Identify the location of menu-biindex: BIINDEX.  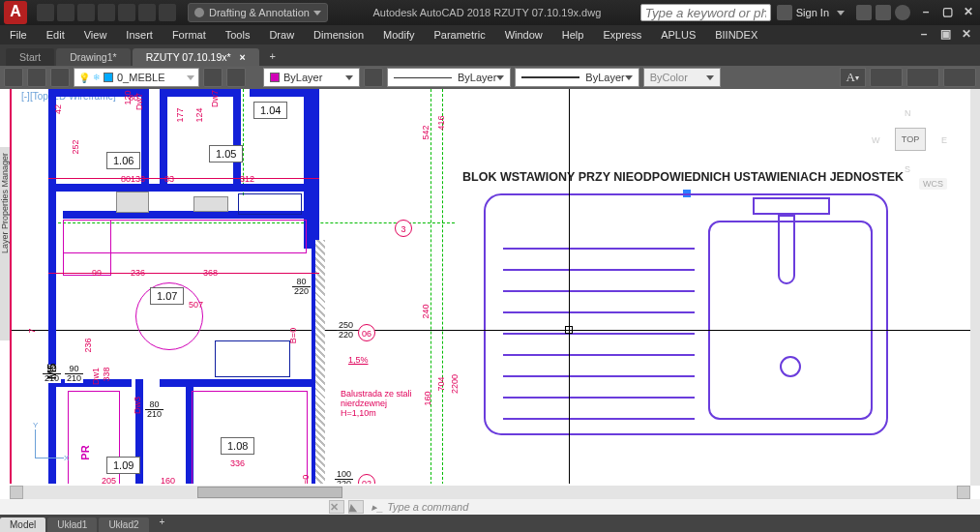
(736, 35).